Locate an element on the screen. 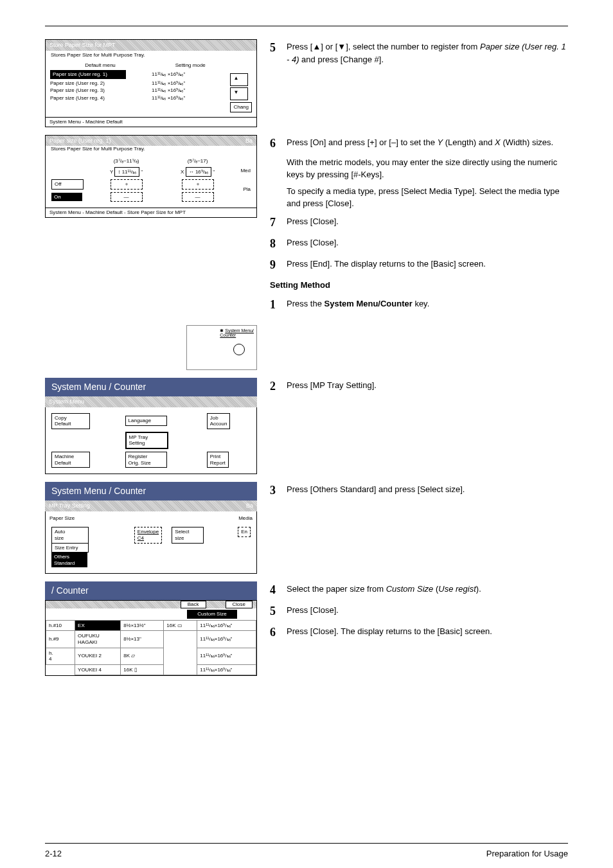  cell: h.#10 is located at coordinates (60, 626).